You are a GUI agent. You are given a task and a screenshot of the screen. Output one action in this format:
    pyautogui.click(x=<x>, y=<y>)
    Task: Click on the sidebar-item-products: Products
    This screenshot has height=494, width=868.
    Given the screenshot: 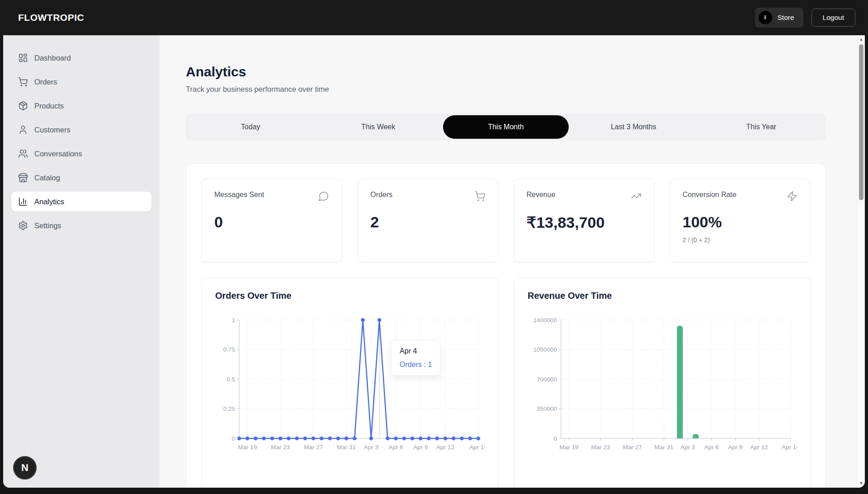 What is the action you would take?
    pyautogui.click(x=81, y=106)
    